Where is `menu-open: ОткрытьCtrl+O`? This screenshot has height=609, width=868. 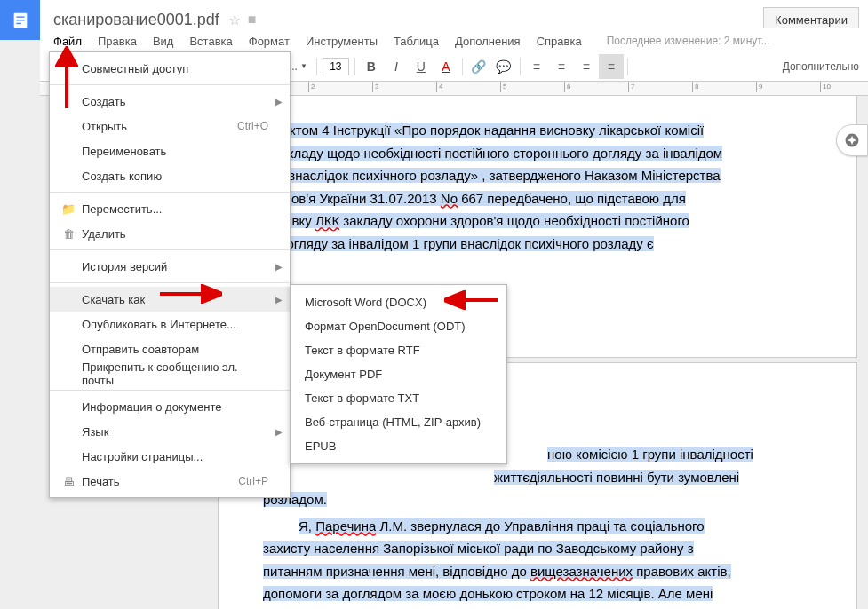 menu-open: ОткрытьCtrl+O is located at coordinates (170, 126).